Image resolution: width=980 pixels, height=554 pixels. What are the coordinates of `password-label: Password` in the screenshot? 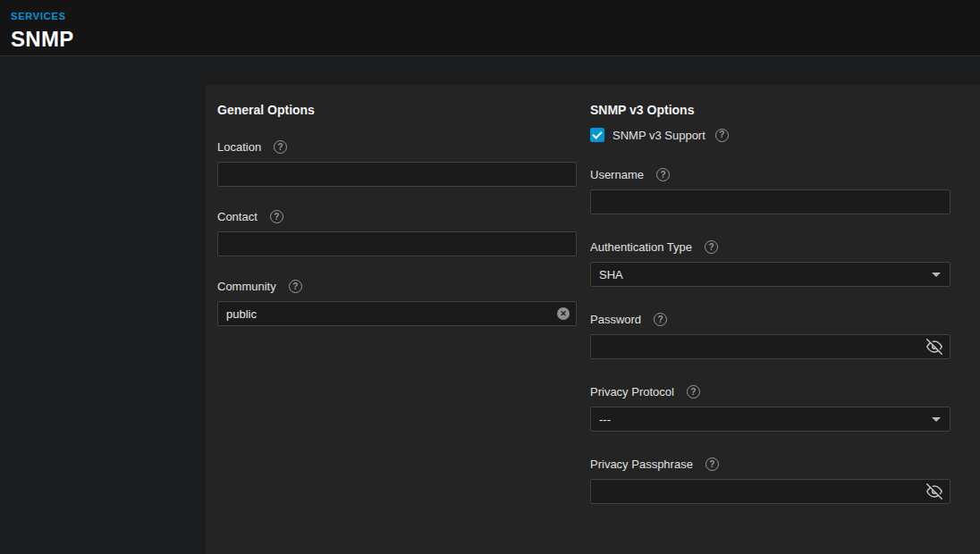 It's located at (615, 320).